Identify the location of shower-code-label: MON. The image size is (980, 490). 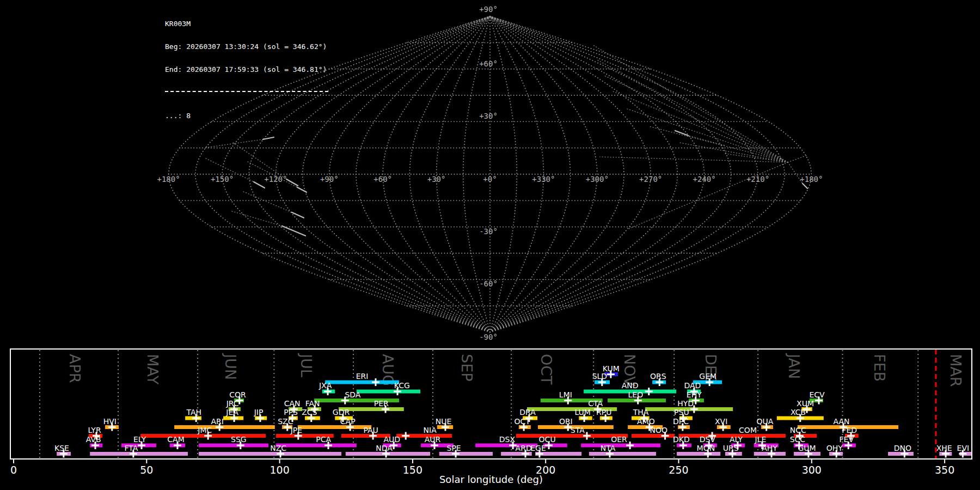
(706, 448).